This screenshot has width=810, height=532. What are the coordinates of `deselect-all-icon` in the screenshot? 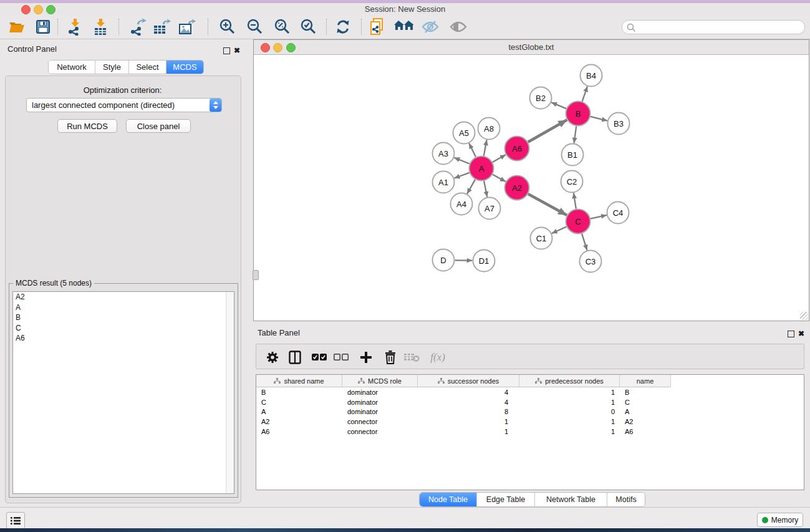 It's located at (341, 357).